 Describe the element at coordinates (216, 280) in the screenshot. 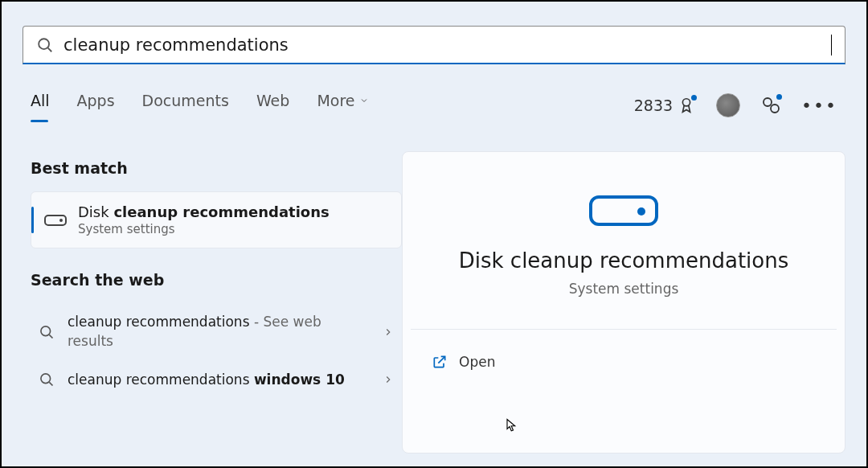

I see `search-web-header: Search the web` at that location.